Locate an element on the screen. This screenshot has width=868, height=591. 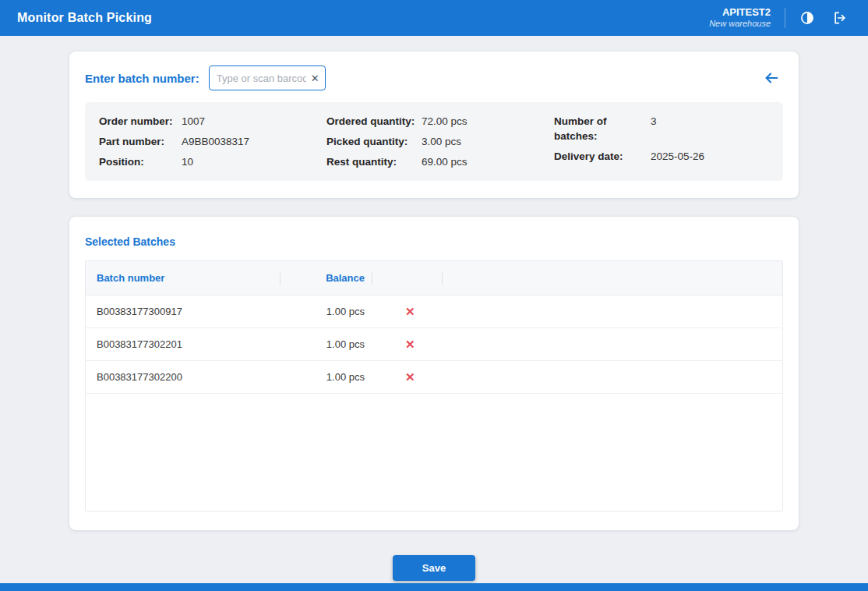
column-header-balance: Balance is located at coordinates (326, 278).